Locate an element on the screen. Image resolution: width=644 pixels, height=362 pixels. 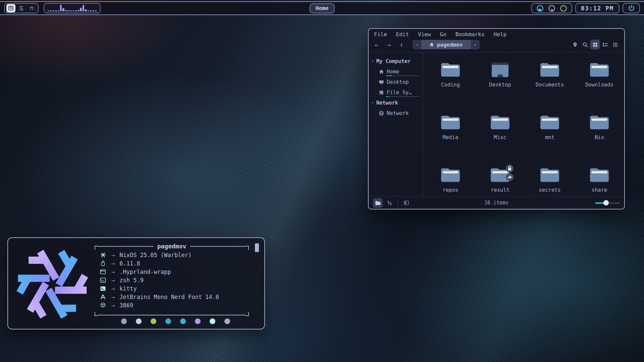
item-count-label: 16 items is located at coordinates (496, 203).